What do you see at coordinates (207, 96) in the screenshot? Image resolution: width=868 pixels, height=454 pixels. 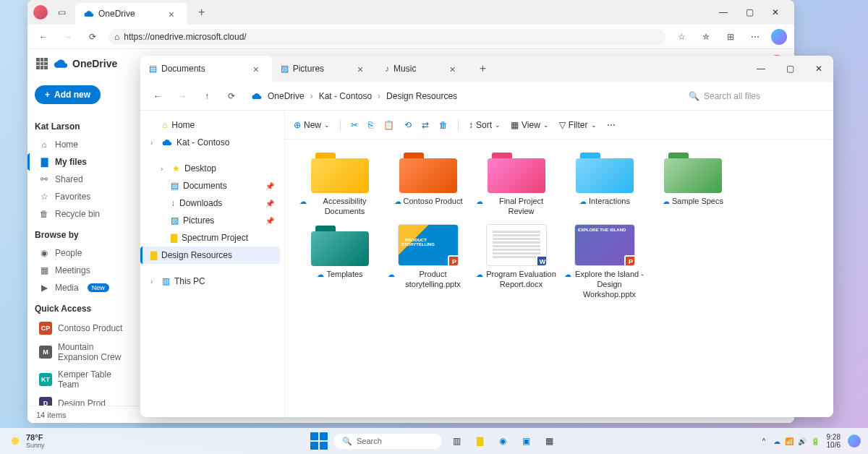 I see `nav-up-button: ↑` at bounding box center [207, 96].